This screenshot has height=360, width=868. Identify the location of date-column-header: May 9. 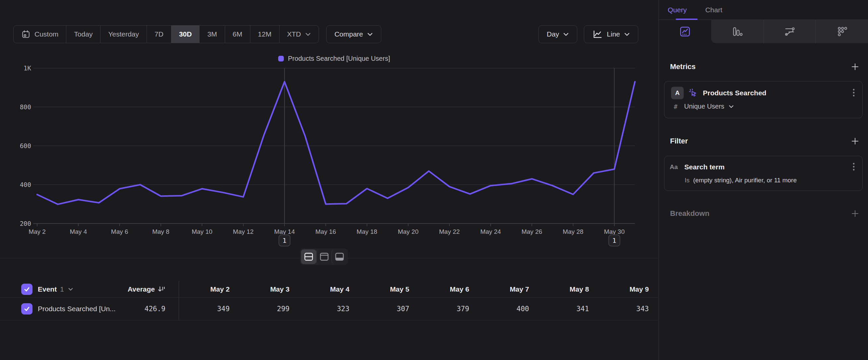
(628, 289).